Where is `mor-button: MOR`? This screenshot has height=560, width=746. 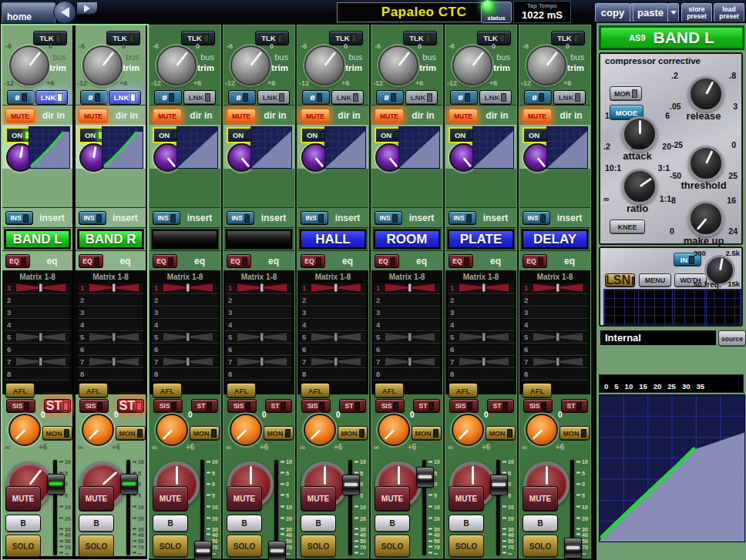
mor-button: MOR is located at coordinates (626, 94).